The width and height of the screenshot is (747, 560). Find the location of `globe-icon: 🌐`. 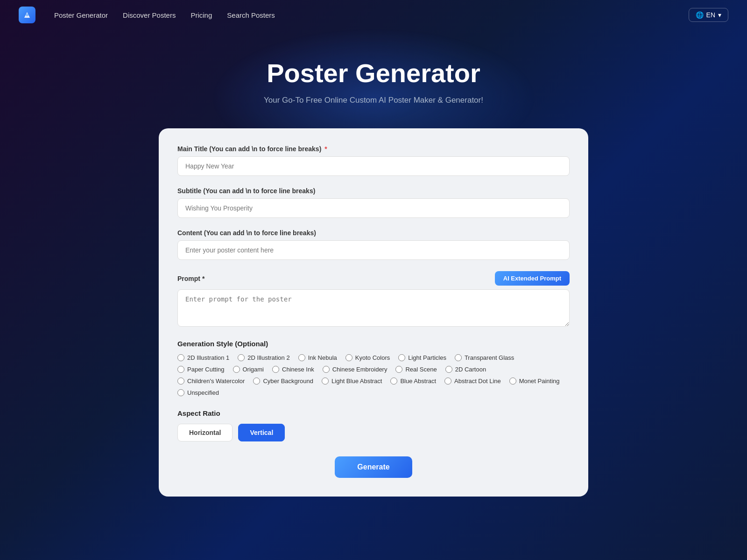

globe-icon: 🌐 is located at coordinates (699, 15).